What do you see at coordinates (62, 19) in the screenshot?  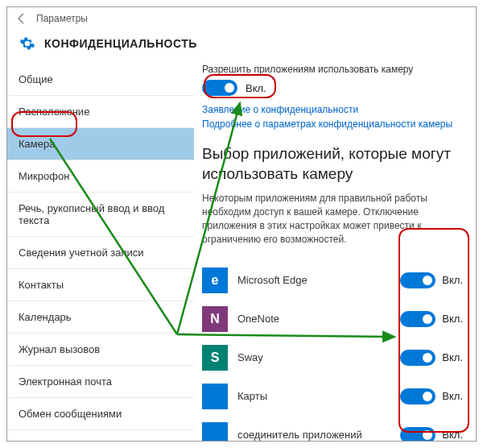 I see `window-title: Параметры` at bounding box center [62, 19].